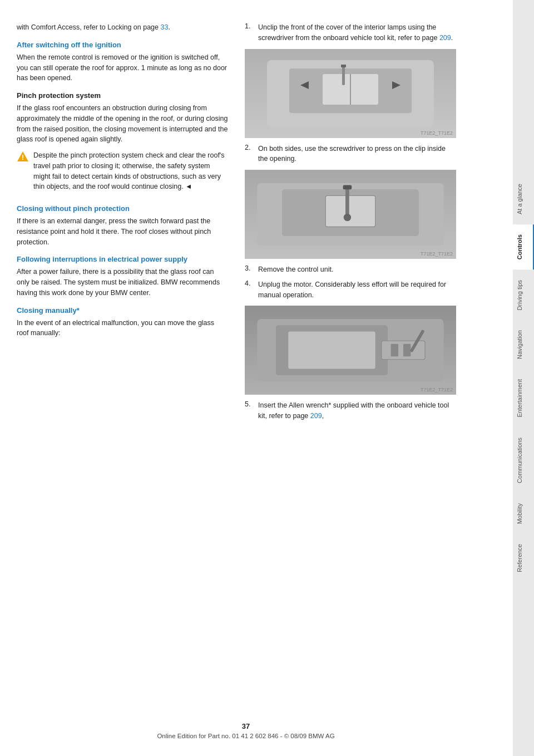  I want to click on image-screwdriver: T71E2_T71E2, so click(350, 214).